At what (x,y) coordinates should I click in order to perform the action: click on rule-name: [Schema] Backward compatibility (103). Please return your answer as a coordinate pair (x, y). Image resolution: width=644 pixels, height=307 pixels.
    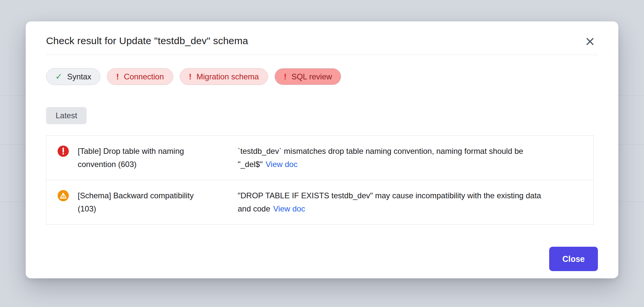
    Looking at the image, I should click on (153, 202).